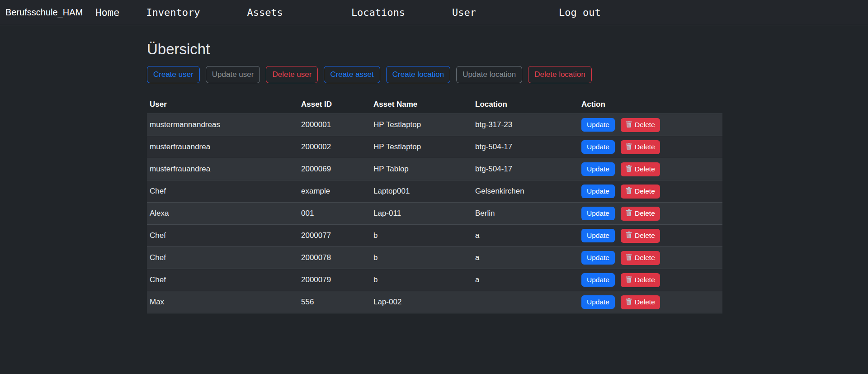 Image resolution: width=868 pixels, height=374 pixels. What do you see at coordinates (525, 147) in the screenshot?
I see `cell-location: btg-504-17` at bounding box center [525, 147].